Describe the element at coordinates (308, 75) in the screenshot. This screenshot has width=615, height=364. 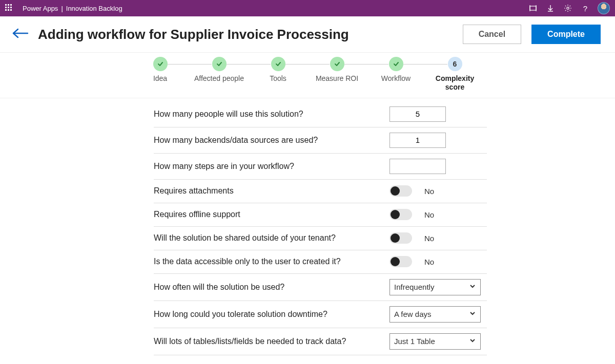
I see `wizard-stepper: Idea Affected people Tools Measure ROI W…` at that location.